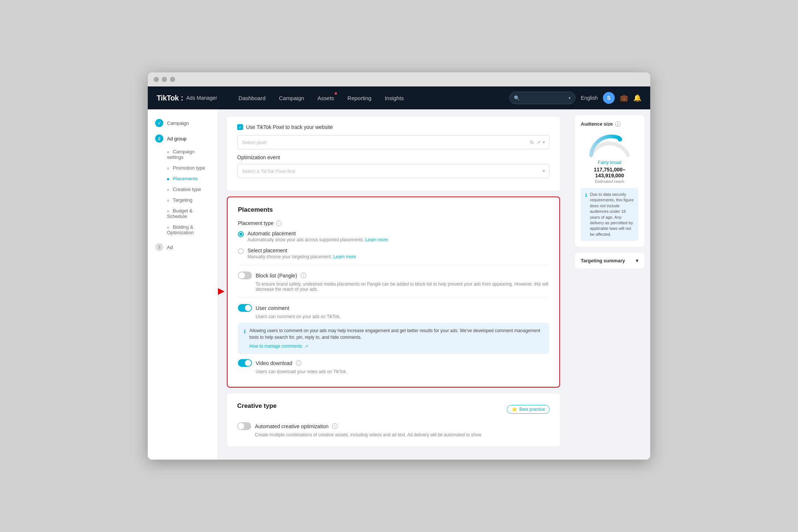 Image resolution: width=798 pixels, height=532 pixels. What do you see at coordinates (618, 124) in the screenshot?
I see `audience-info-icon: i` at bounding box center [618, 124].